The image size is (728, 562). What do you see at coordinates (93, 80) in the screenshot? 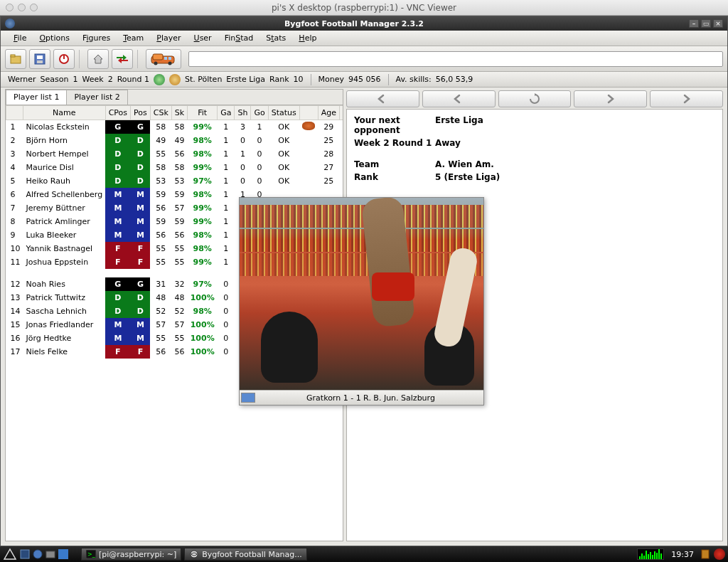
I see `status-week-label: Week` at bounding box center [93, 80].